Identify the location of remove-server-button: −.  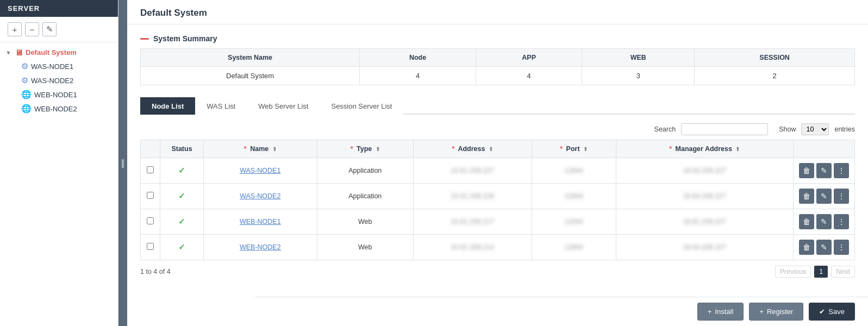
(32, 29).